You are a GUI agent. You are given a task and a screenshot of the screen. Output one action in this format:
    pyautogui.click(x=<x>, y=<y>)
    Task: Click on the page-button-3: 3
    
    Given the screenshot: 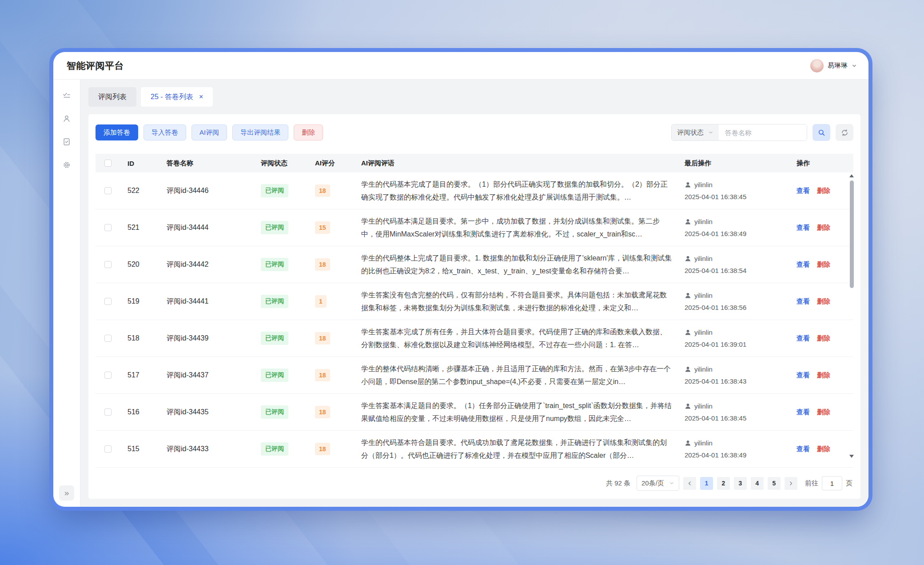 What is the action you would take?
    pyautogui.click(x=740, y=484)
    